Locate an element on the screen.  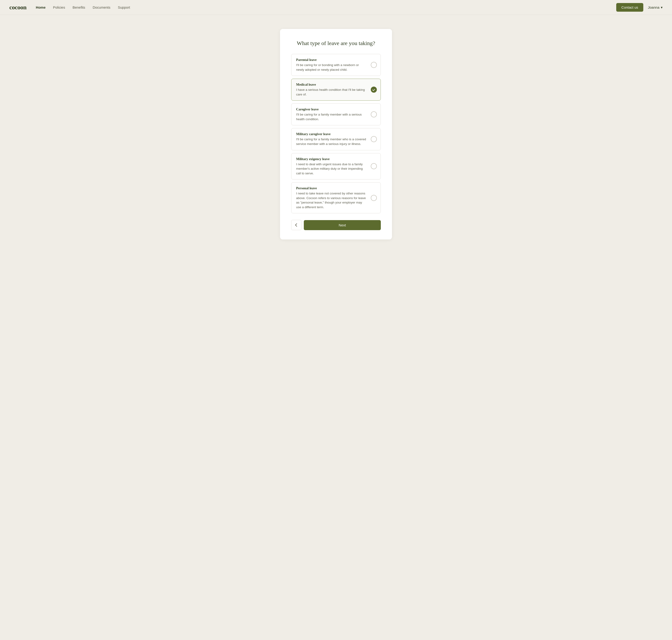
option-personal-title: Personal leave is located at coordinates (332, 188).